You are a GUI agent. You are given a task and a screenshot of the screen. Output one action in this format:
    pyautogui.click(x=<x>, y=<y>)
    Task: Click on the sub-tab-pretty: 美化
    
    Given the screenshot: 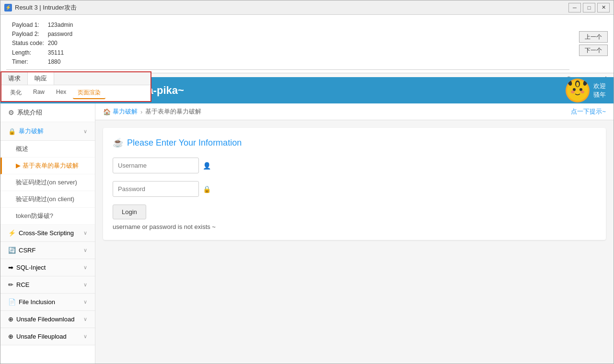 What is the action you would take?
    pyautogui.click(x=16, y=93)
    